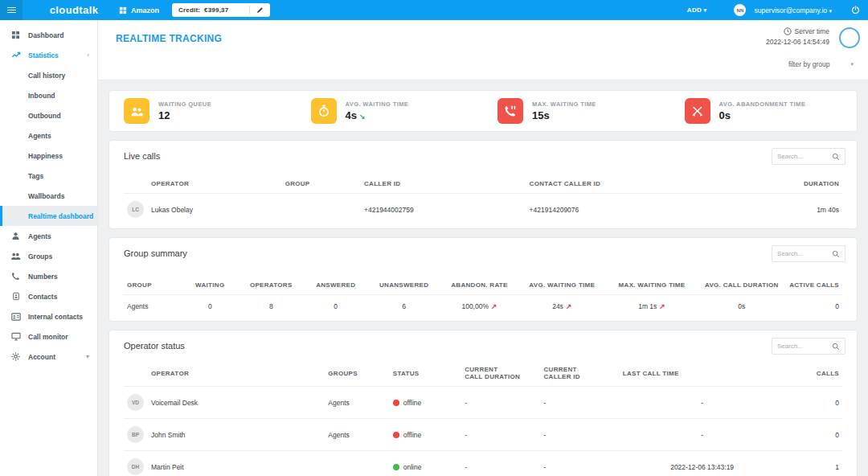  What do you see at coordinates (434, 10) in the screenshot?
I see `top-bar: cloudtalk Amazon Credit: €399,37 ADD ▾ N…` at bounding box center [434, 10].